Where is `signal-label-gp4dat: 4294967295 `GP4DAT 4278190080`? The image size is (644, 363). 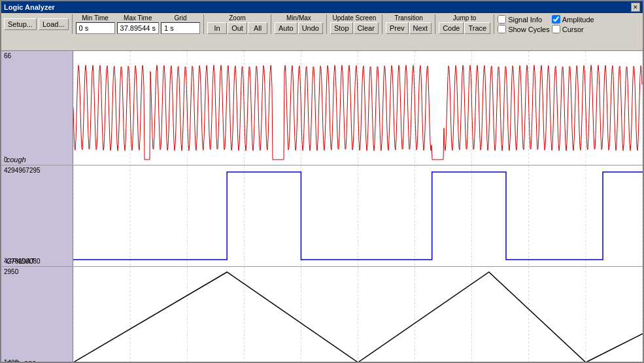
signal-label-gp4dat: 4294967295 `GP4DAT 4278190080 is located at coordinates (37, 216).